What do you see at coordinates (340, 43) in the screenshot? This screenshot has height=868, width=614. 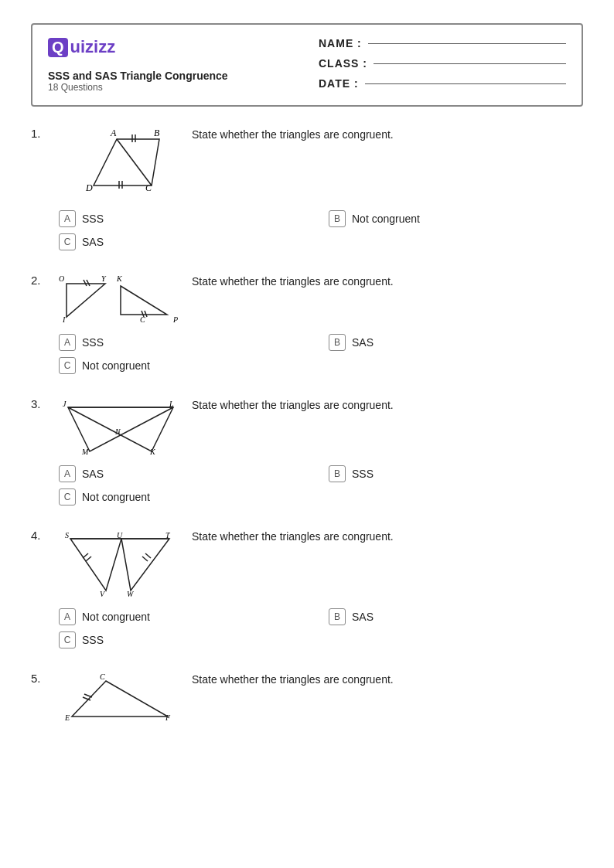 I see `name-label: NAME :` at bounding box center [340, 43].